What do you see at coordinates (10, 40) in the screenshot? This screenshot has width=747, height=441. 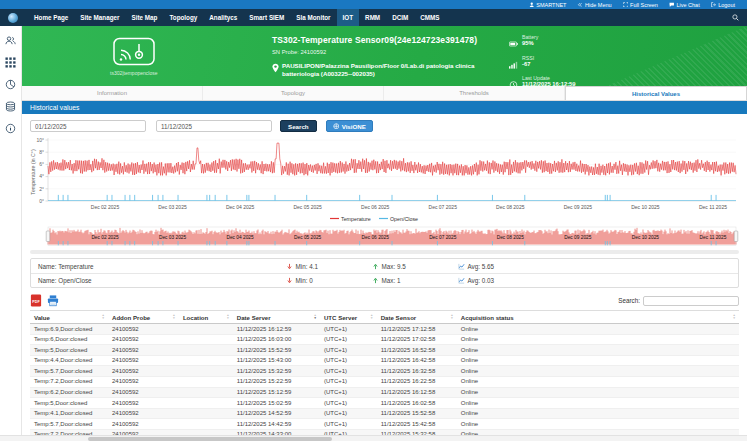 I see `users-icon` at bounding box center [10, 40].